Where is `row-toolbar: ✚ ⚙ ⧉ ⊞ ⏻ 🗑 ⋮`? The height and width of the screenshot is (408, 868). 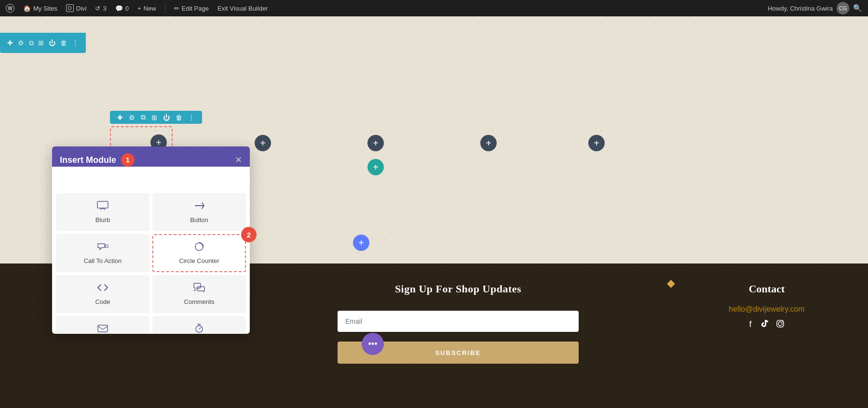 row-toolbar: ✚ ⚙ ⧉ ⊞ ⏻ 🗑 ⋮ is located at coordinates (156, 118).